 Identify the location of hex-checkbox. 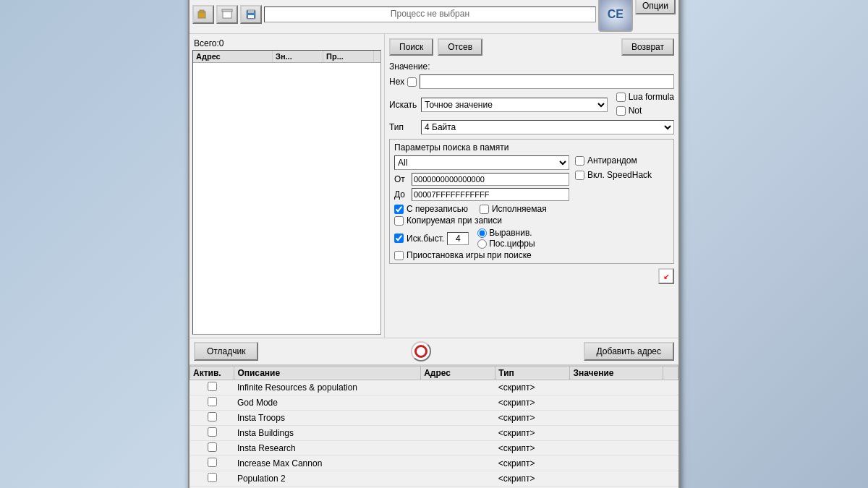
(412, 82).